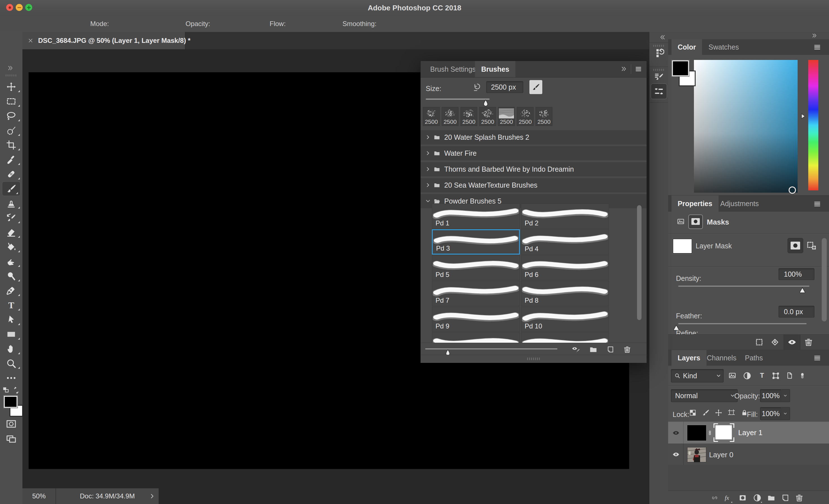 This screenshot has width=829, height=504. Describe the element at coordinates (11, 145) in the screenshot. I see `crop-tool` at that location.